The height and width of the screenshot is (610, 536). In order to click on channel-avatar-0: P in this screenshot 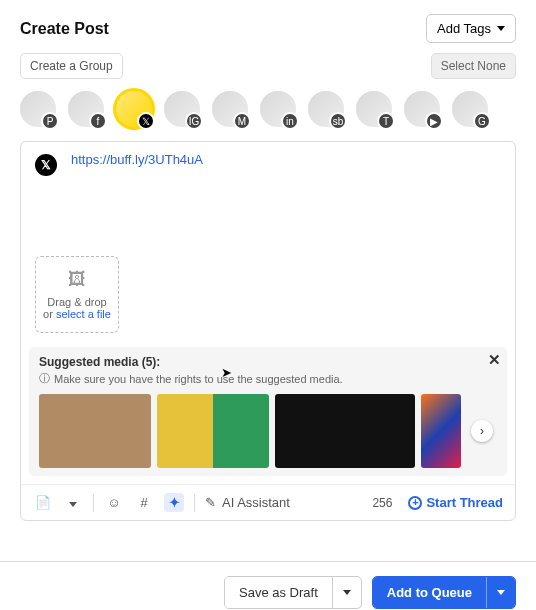, I will do `click(38, 109)`.